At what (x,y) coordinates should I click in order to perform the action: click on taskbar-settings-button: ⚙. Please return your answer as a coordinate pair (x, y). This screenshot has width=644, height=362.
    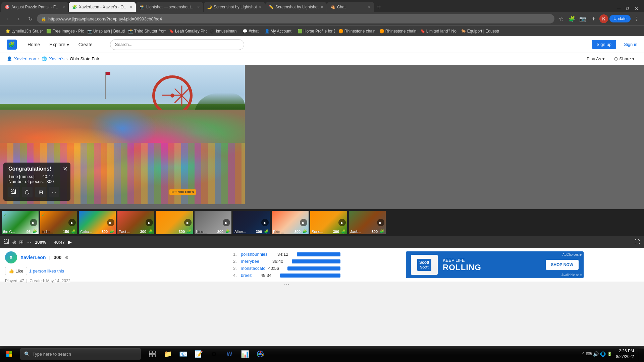
    Looking at the image, I should click on (214, 354).